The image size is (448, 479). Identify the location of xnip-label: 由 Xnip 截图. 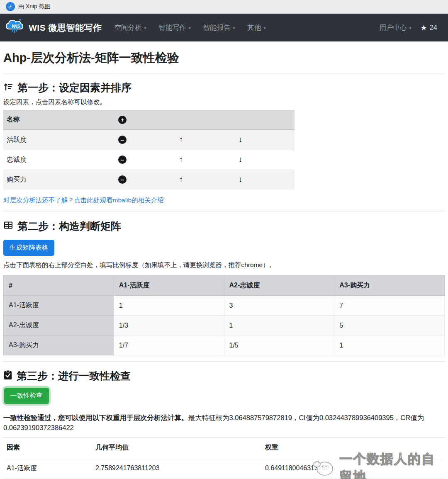
(34, 7).